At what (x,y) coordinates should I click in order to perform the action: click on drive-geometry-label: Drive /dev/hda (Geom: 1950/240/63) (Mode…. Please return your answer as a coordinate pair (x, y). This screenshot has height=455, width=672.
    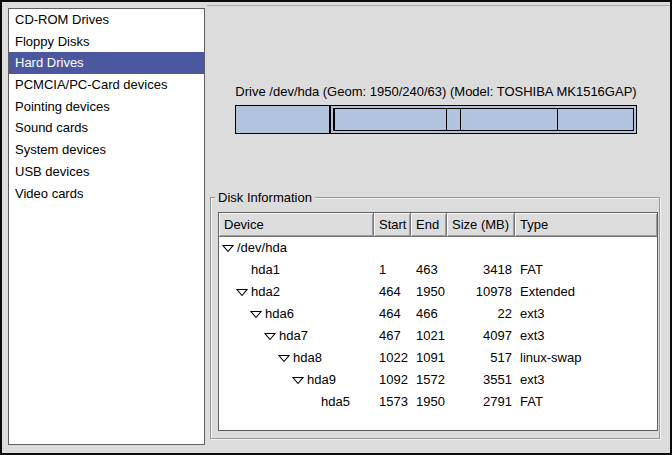
    Looking at the image, I should click on (436, 92).